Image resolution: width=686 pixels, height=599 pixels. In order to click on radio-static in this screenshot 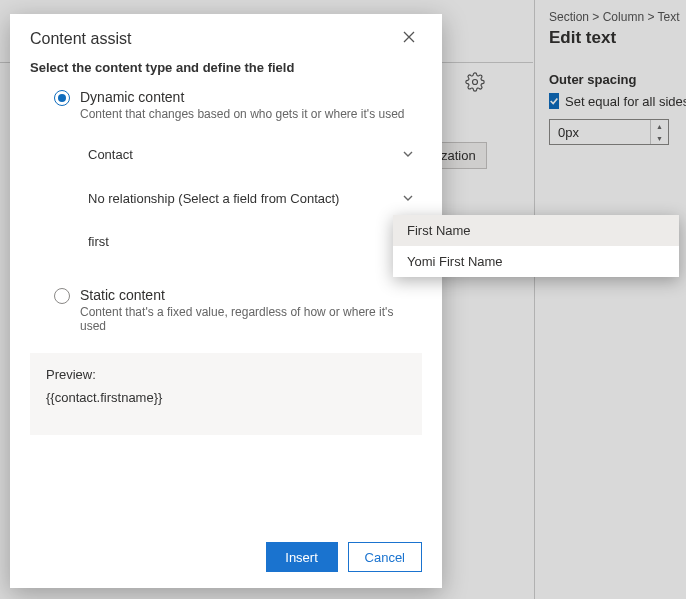, I will do `click(62, 296)`.